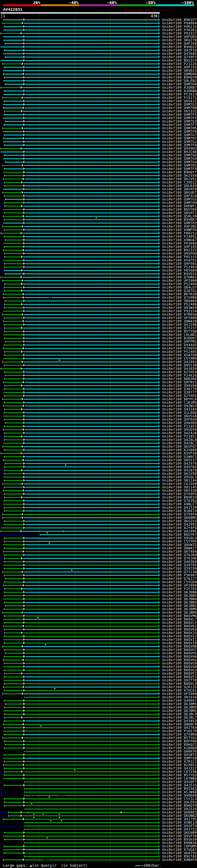 Image resolution: width=197 pixels, height=868 pixels. Describe the element at coordinates (180, 843) in the screenshot. I see `hit-label: UniRef100_B9RN36` at that location.